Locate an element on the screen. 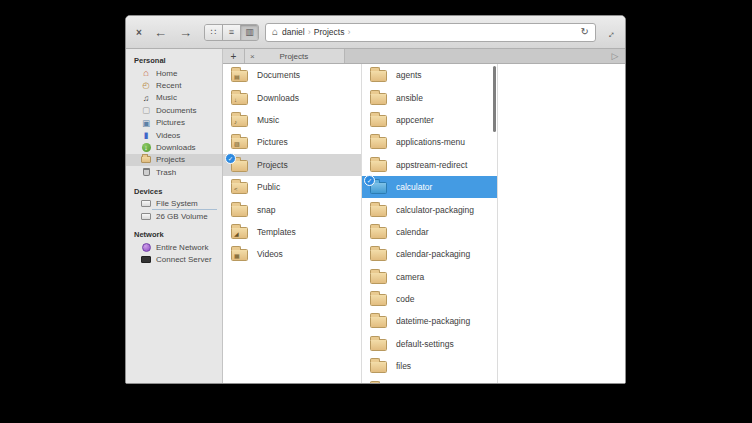  file-item-agents: agents is located at coordinates (430, 75).